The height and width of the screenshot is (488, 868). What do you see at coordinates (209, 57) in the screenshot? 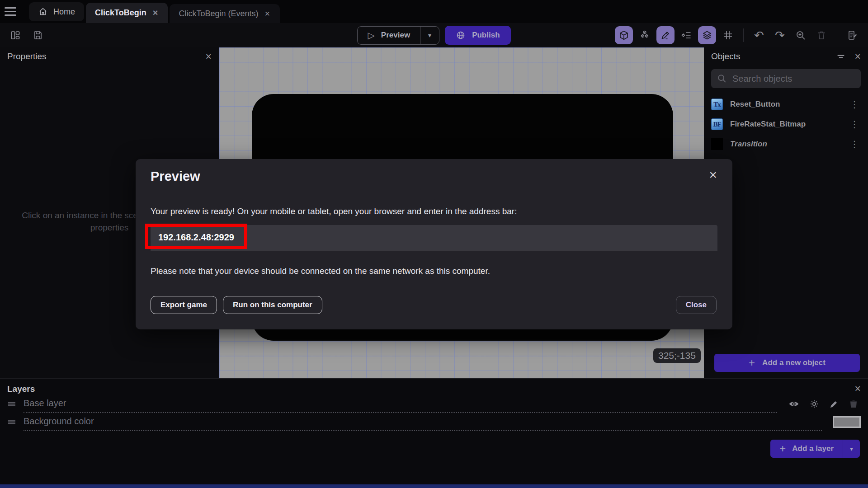
I see `properties-close-icon: ×` at bounding box center [209, 57].